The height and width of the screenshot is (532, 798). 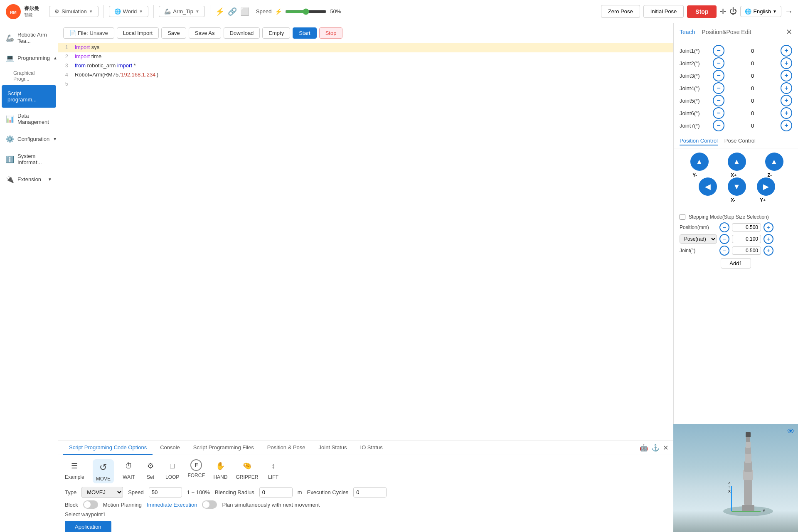 What do you see at coordinates (174, 33) in the screenshot?
I see `save-button: Save` at bounding box center [174, 33].